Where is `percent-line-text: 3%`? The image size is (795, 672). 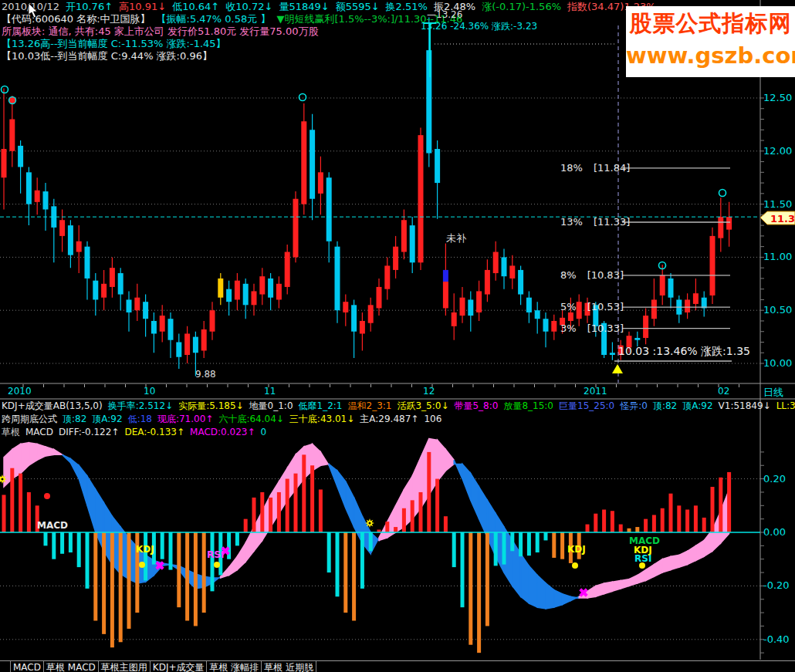
percent-line-text: 3% is located at coordinates (568, 329).